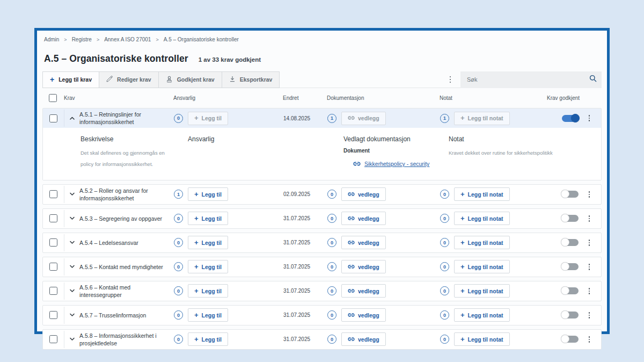 Image resolution: width=644 pixels, height=362 pixels. I want to click on row-title: A.5.8 – Informasjonssikkerhet i prosjekt…, so click(127, 339).